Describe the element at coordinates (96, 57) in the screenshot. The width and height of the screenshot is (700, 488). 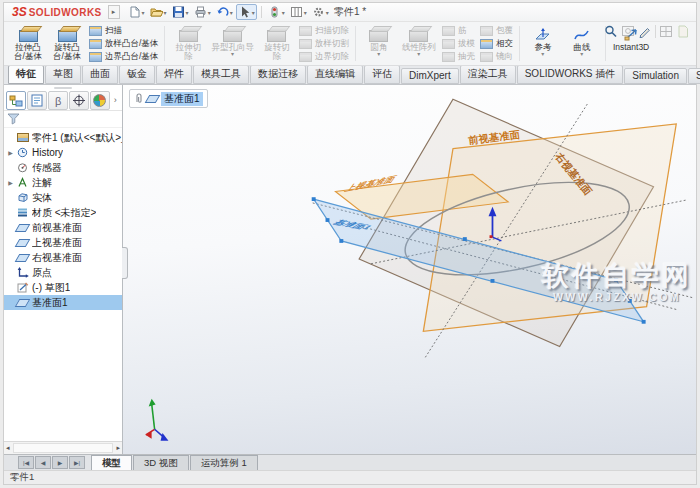
I see `boundary-icon` at that location.